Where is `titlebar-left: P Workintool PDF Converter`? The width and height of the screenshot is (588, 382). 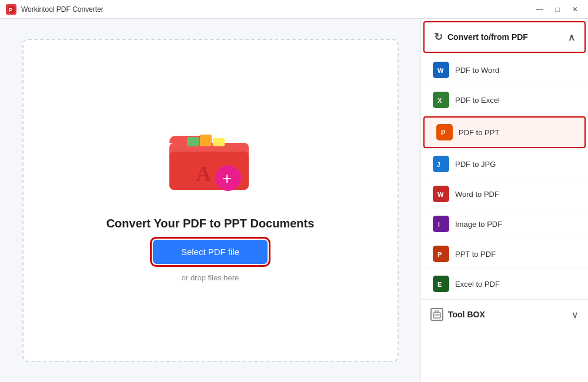 titlebar-left: P Workintool PDF Converter is located at coordinates (55, 9).